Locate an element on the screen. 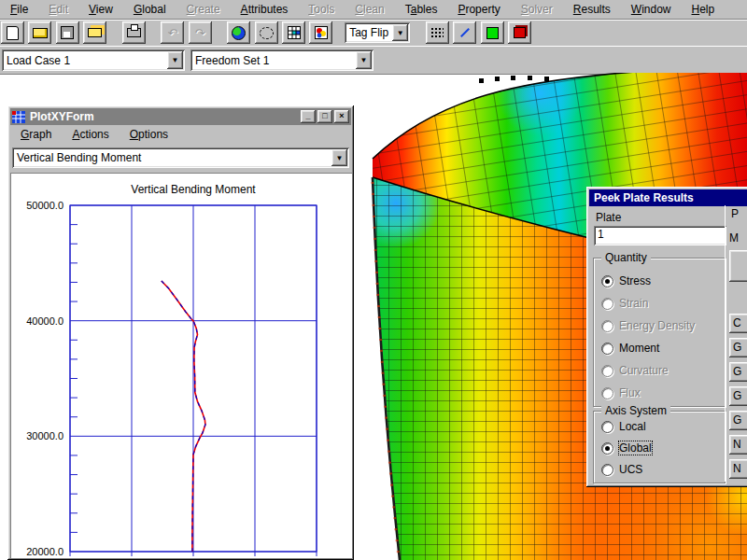 The image size is (747, 560). right-column-partial-box is located at coordinates (738, 266).